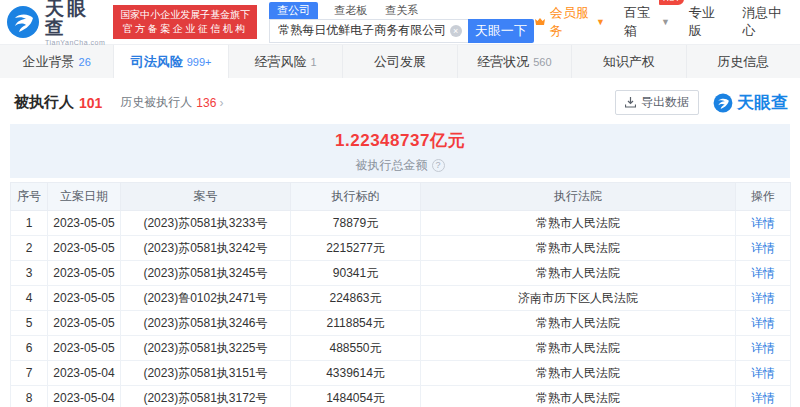  Describe the element at coordinates (171, 62) in the screenshot. I see `tab-judicial-risk: 司法风险 999+` at that location.